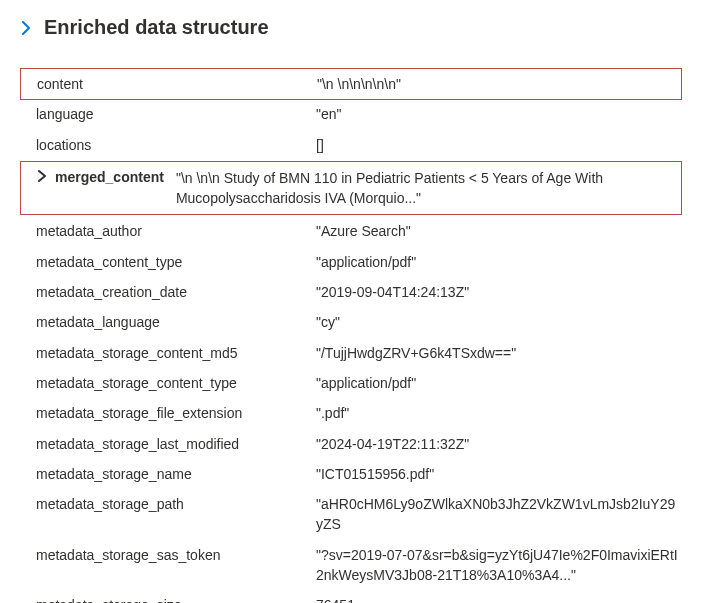  I want to click on property-value: [], so click(499, 145).